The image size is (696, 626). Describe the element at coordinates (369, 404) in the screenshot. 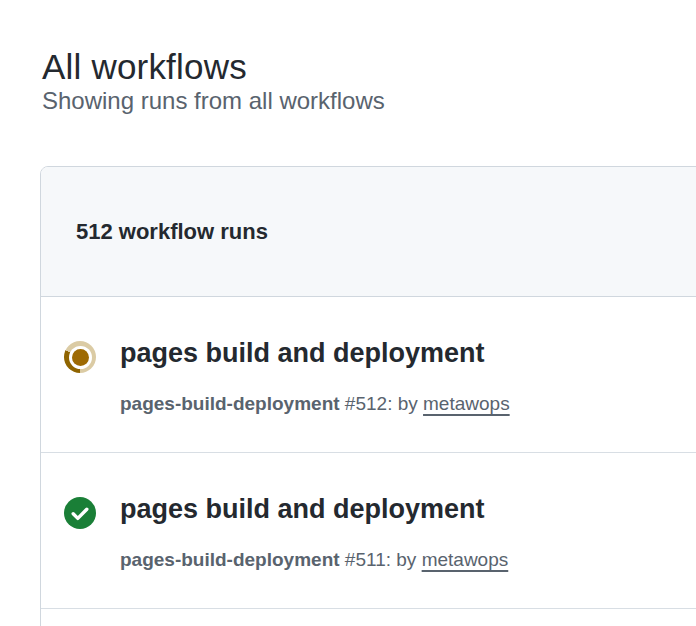

I see `run-number: #512:` at that location.